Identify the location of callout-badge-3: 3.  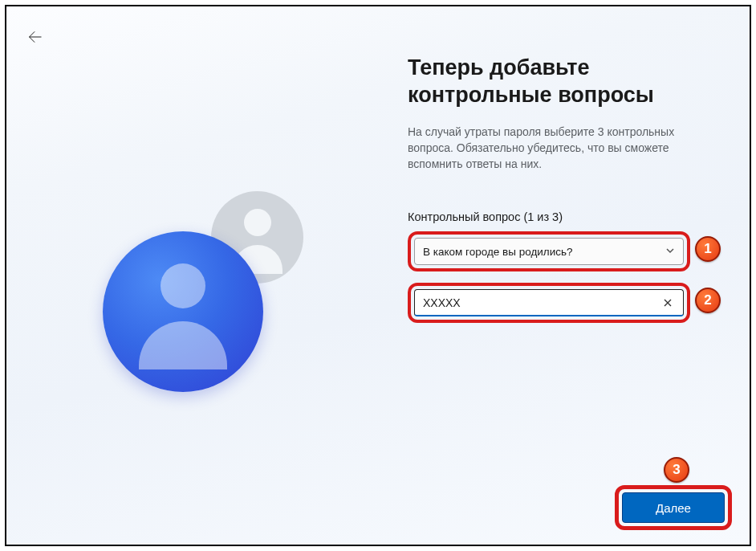
(677, 470).